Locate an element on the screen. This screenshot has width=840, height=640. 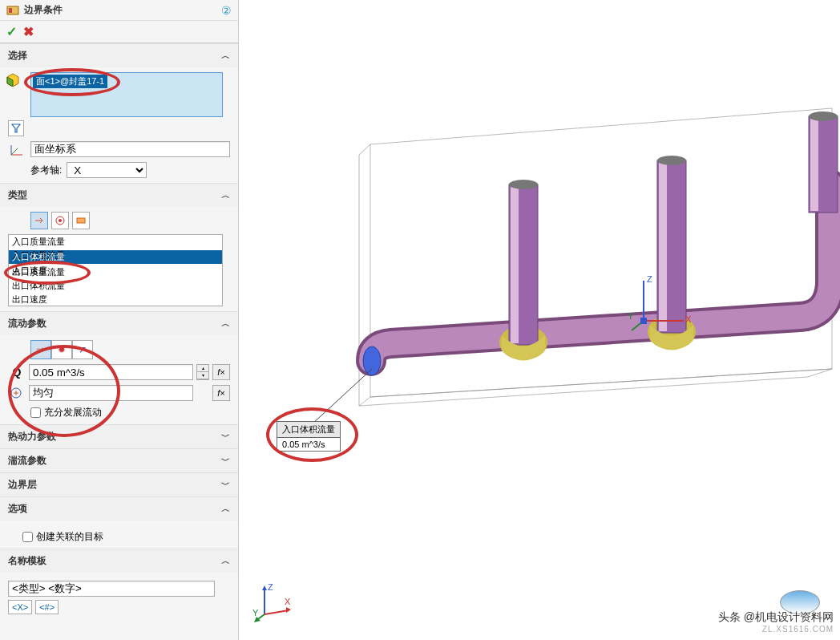
watermark: 头条 @机电设计资料网 ZL.XS1616.COM is located at coordinates (776, 622).